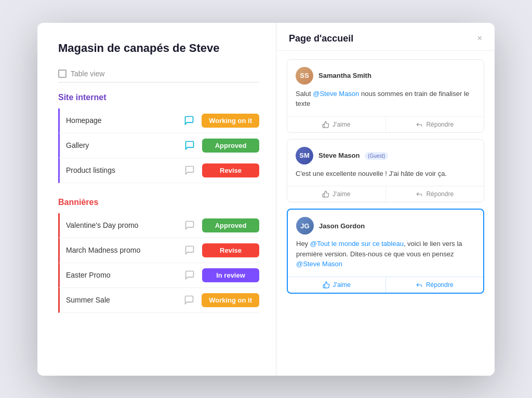 Image resolution: width=532 pixels, height=398 pixels. Describe the element at coordinates (159, 98) in the screenshot. I see `site-section-title: Site internet` at that location.